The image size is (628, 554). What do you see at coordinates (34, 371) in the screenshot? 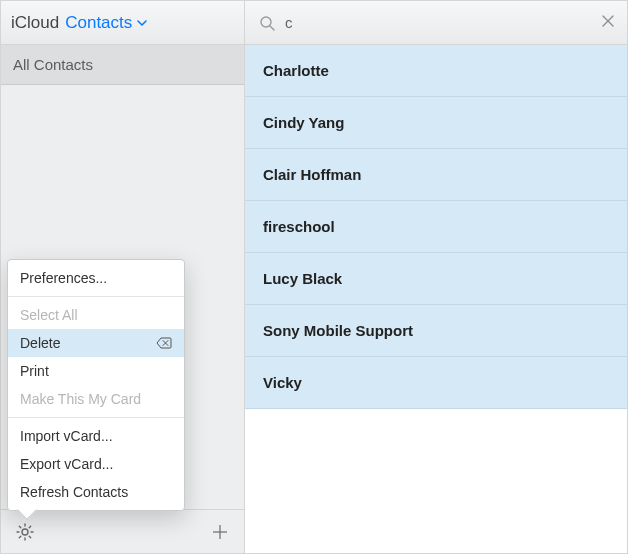
I see `menu-label: Print` at bounding box center [34, 371].